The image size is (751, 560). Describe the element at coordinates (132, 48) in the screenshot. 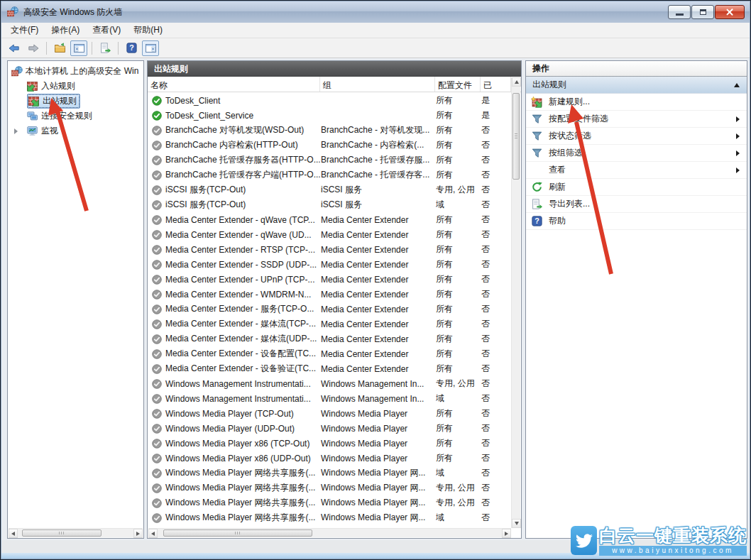

I see `help-icon: ?` at that location.